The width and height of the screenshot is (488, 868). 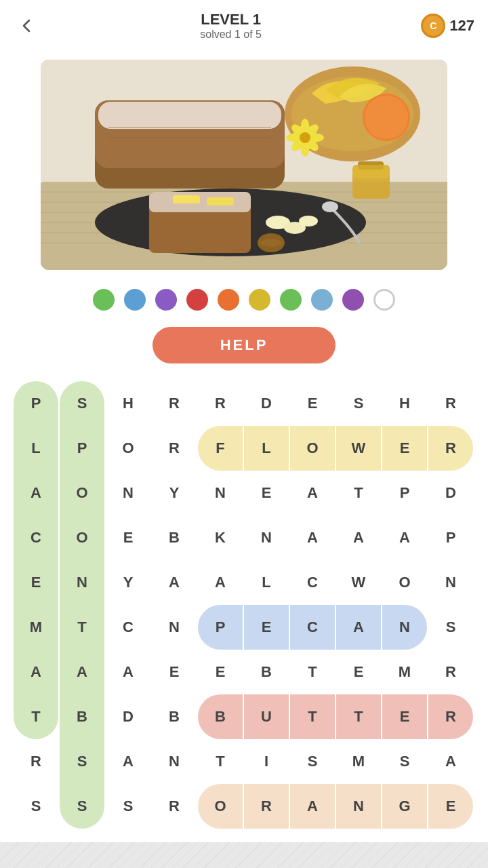 What do you see at coordinates (359, 448) in the screenshot?
I see `cell-1-7: W` at bounding box center [359, 448].